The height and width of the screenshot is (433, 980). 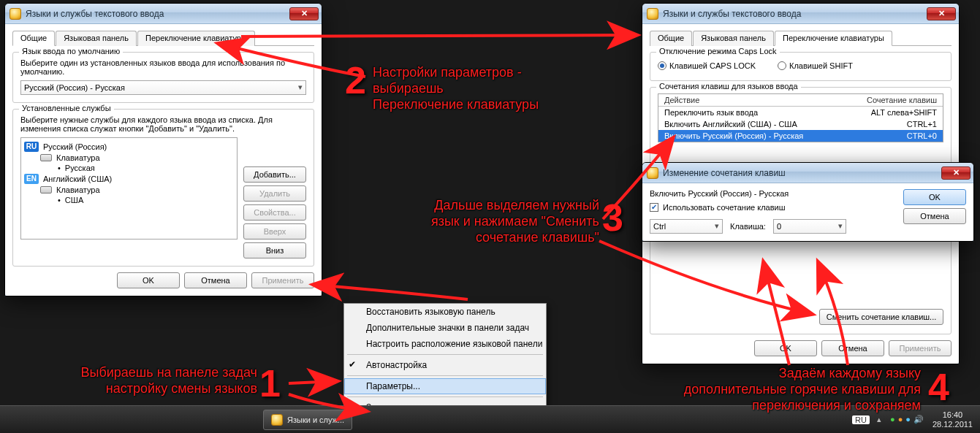 What do you see at coordinates (129, 188) in the screenshot?
I see `languages-tree: RUРусский (Россия) Клавиатура •Русская E…` at bounding box center [129, 188].